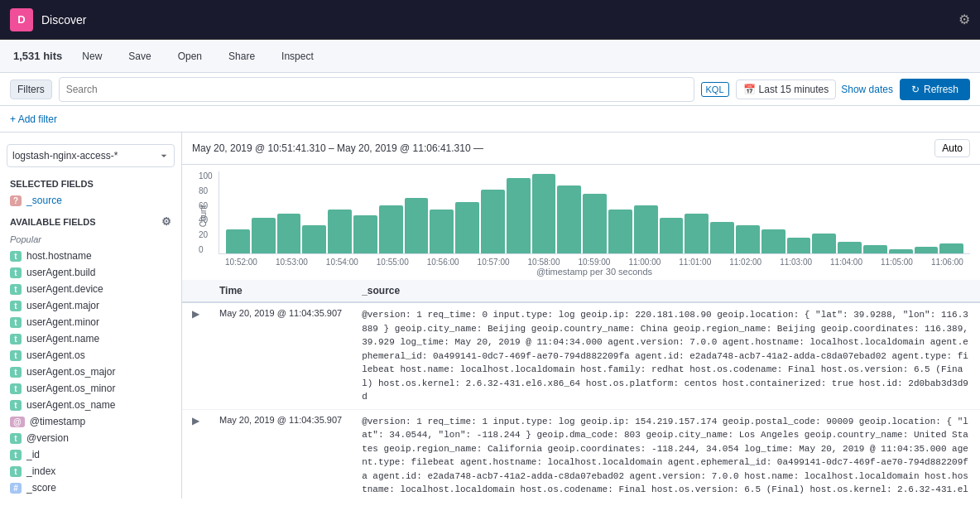 Image resolution: width=980 pixels, height=530 pixels. Describe the element at coordinates (91, 355) in the screenshot. I see `field-item: t userAgent.os` at that location.